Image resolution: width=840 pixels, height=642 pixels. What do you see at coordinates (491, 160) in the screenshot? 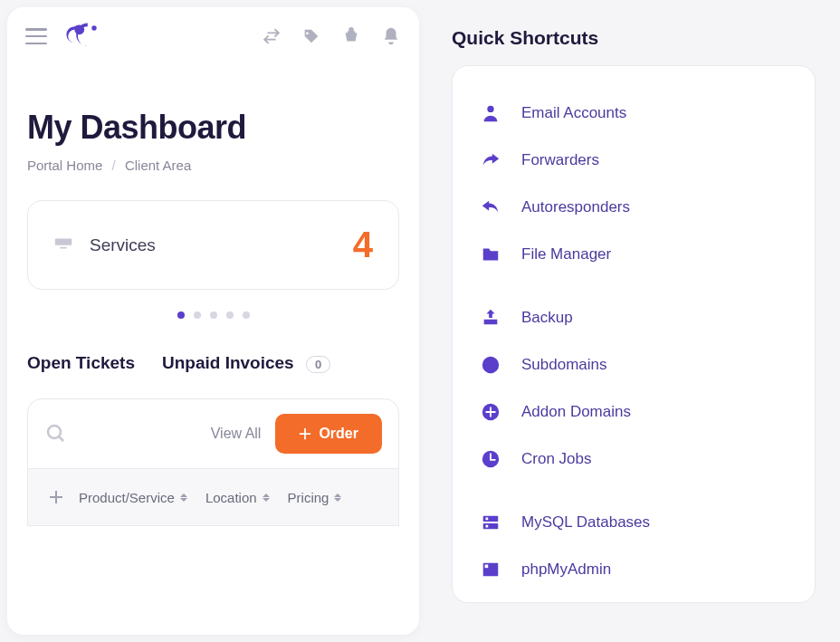
I see `share-icon` at bounding box center [491, 160].